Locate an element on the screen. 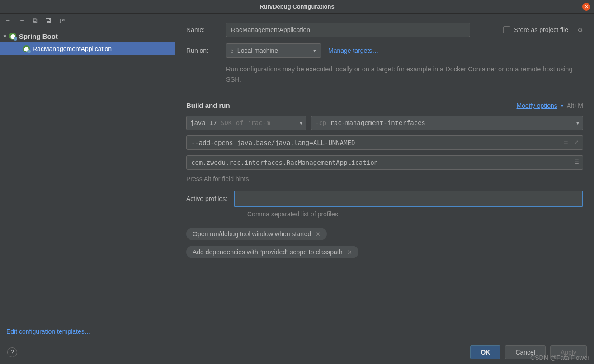 The height and width of the screenshot is (364, 594). runon-value: Local machine is located at coordinates (258, 51).